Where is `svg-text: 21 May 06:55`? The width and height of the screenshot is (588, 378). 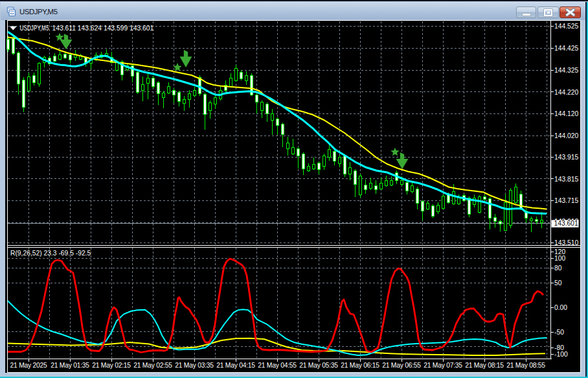
svg-text: 21 May 06:55 is located at coordinates (401, 366).